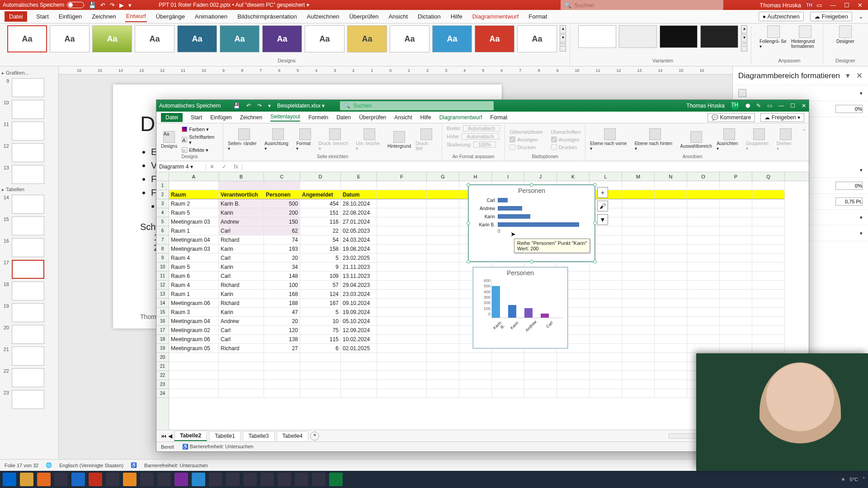 The image size is (868, 488). I want to click on freigeben-button: ☁ Freigeben, so click(831, 16).